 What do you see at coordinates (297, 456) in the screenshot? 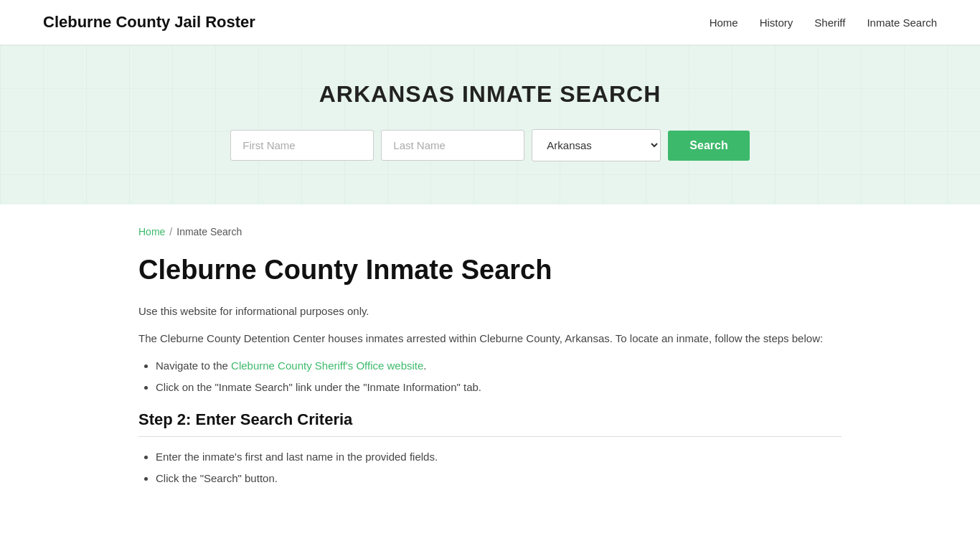
I see `list-item-text: Enter the inmate's first and last name i…` at bounding box center [297, 456].